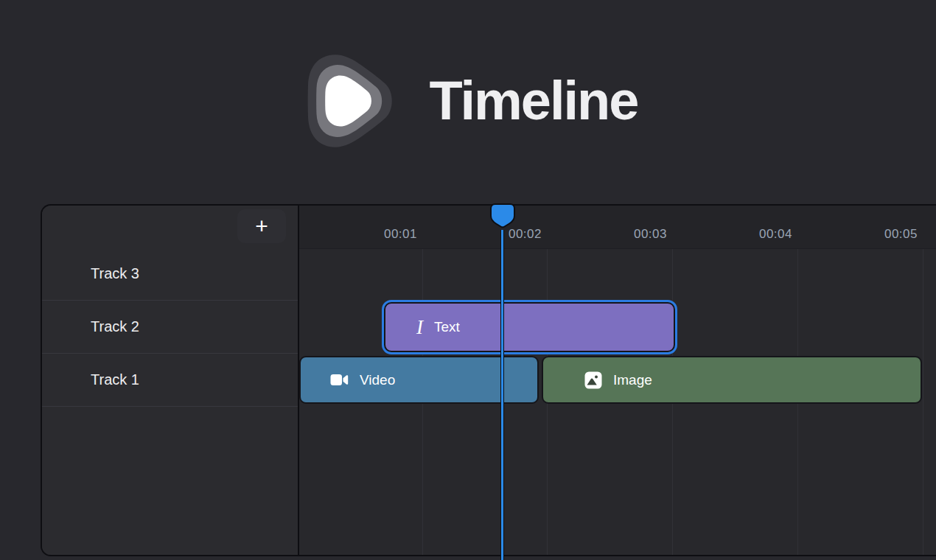 This screenshot has height=560, width=936. What do you see at coordinates (115, 327) in the screenshot?
I see `track-label: Track 2` at bounding box center [115, 327].